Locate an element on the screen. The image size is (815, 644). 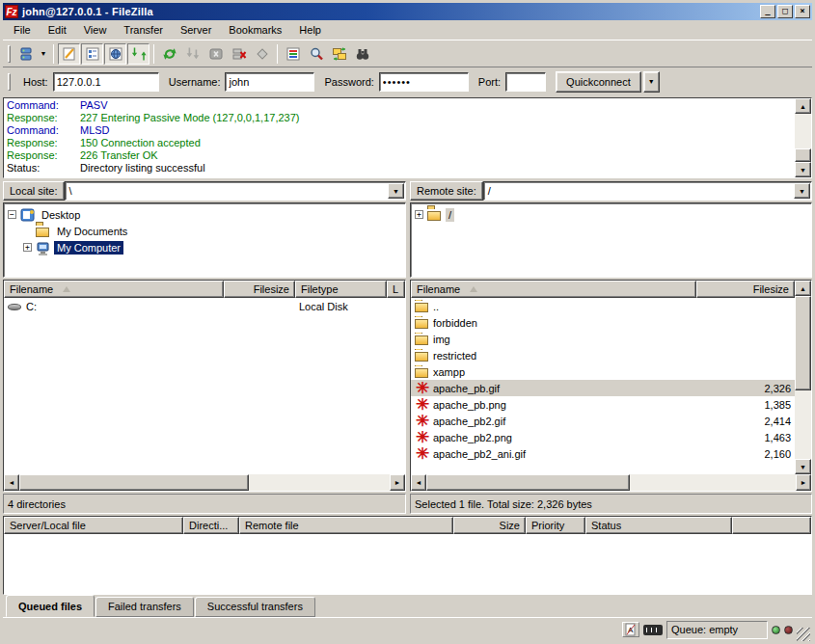
resize-grip is located at coordinates (803, 634).